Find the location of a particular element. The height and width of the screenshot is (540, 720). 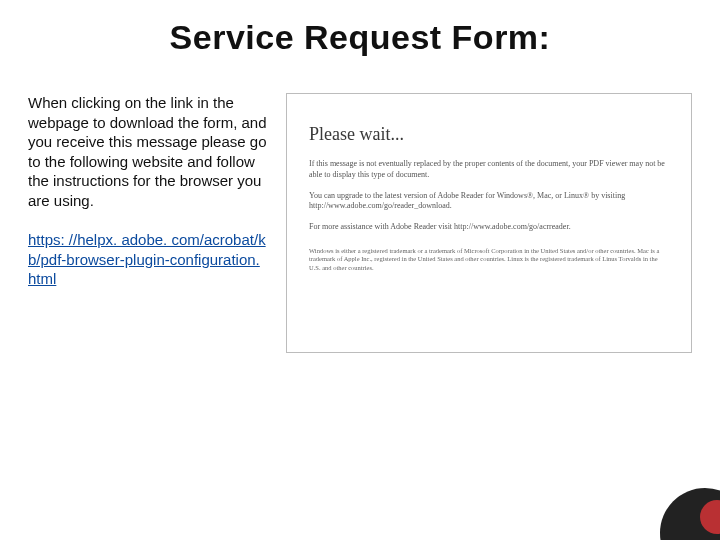

pdf-paragraph-2: You can upgrade to the latest version of… is located at coordinates (489, 202).